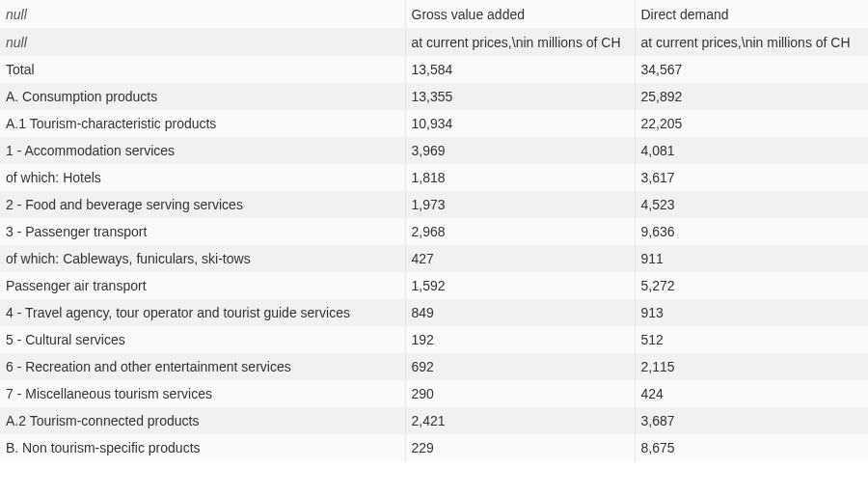  Describe the element at coordinates (434, 178) in the screenshot. I see `table-row: of which: Hotels1,8183,617` at that location.